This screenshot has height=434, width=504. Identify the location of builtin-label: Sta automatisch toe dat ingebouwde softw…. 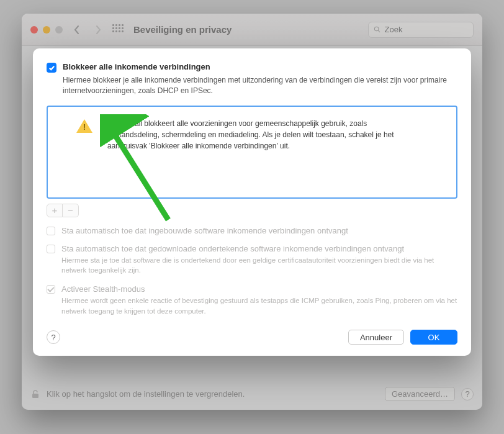
(205, 231).